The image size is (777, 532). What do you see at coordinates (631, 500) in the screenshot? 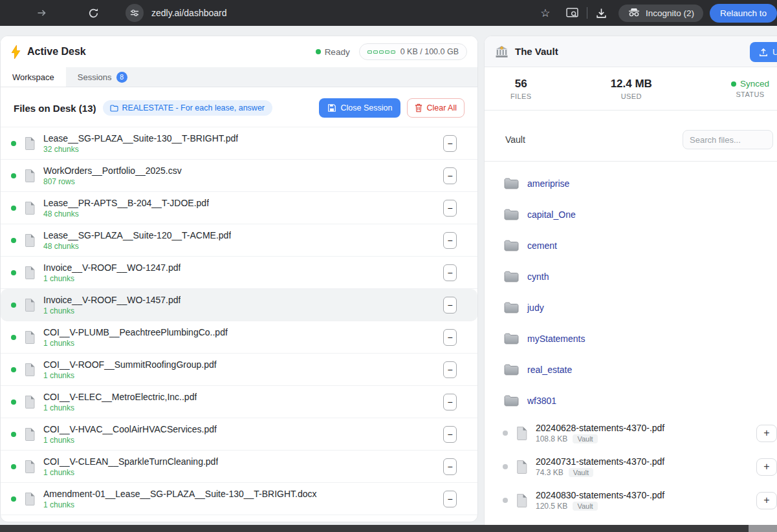
I see `vault-file-row: 20240830-statements-4370-.pdf 120.5 KB V…` at bounding box center [631, 500].